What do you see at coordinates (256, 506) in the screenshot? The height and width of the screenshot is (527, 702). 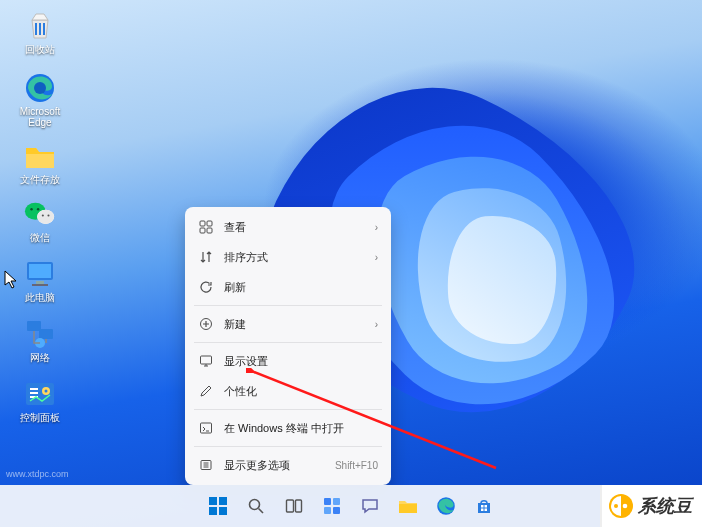 I see `taskbar-search` at bounding box center [256, 506].